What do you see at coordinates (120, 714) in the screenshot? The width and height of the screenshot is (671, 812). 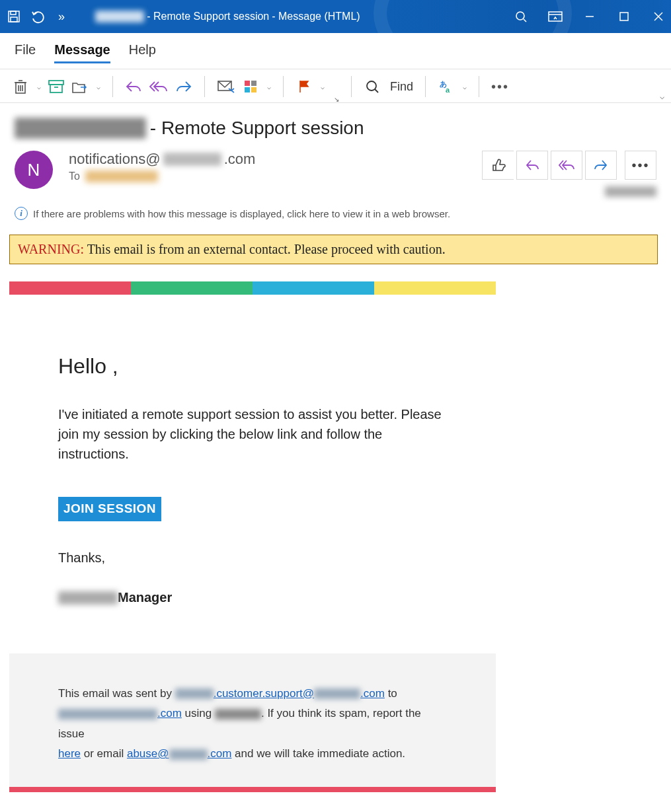 I see `footer-recipient-link: .com` at bounding box center [120, 714].